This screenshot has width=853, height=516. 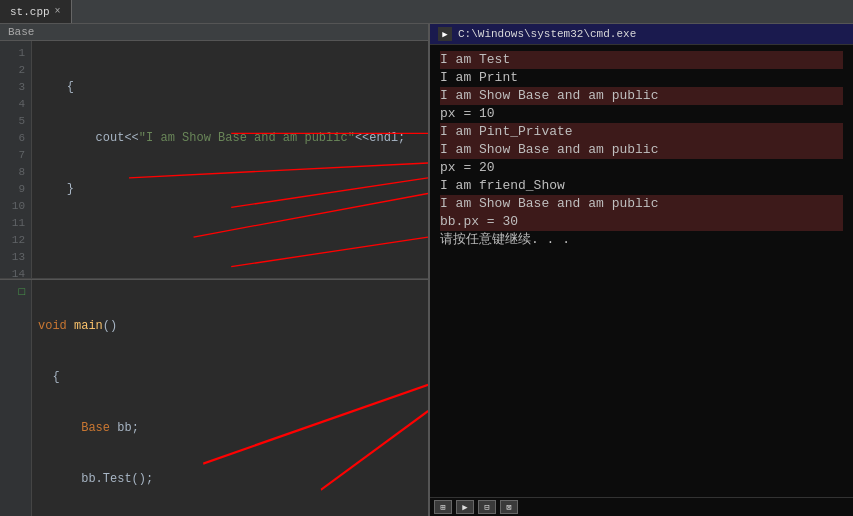 I want to click on cmd-btn-2: ▶, so click(x=465, y=507).